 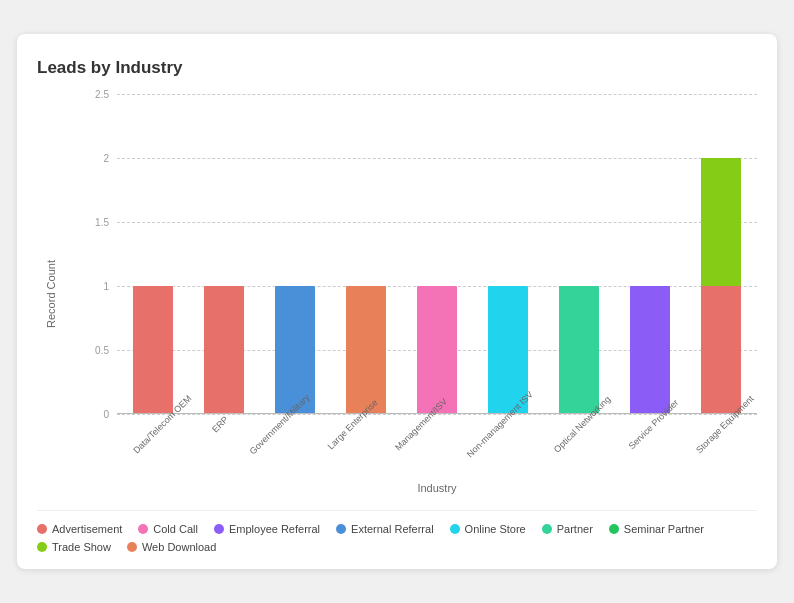 I want to click on legend-label: Online Store, so click(x=496, y=529).